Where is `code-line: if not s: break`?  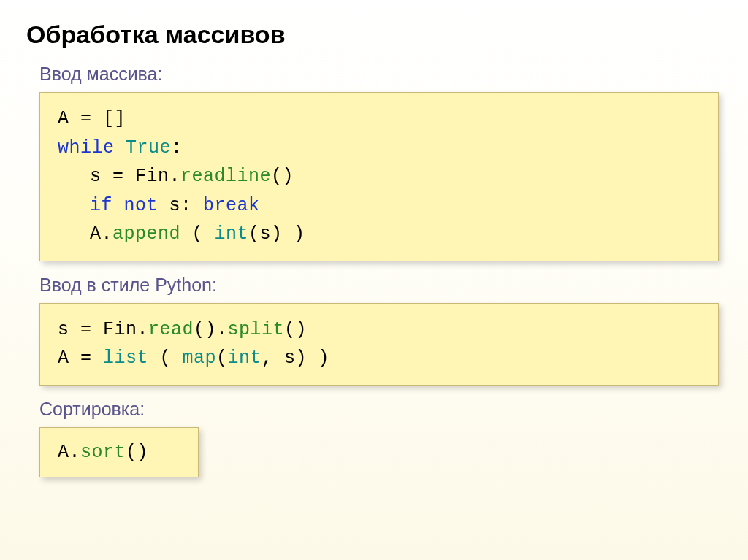
code-line: if not s: break is located at coordinates (379, 206).